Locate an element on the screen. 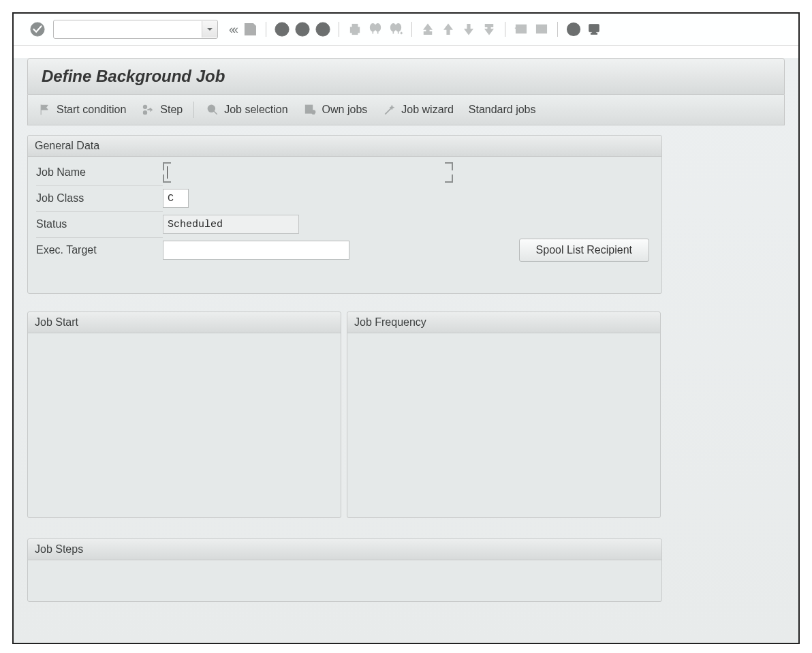 The height and width of the screenshot is (653, 812). first-page-icon is located at coordinates (428, 29).